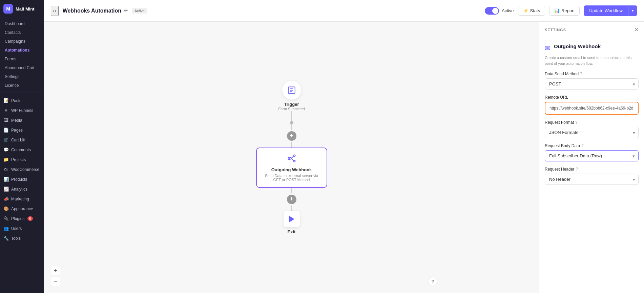 The image size is (644, 293). What do you see at coordinates (499, 11) in the screenshot?
I see `active-toggle-wrapper: Active` at bounding box center [499, 11].